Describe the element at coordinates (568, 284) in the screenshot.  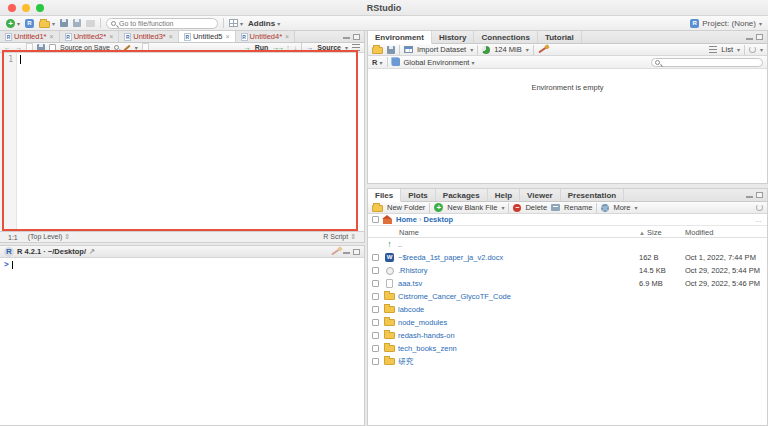
I see `file-row: aaa.tsv6.9 MBOct 29, 2022, 5:46 PM` at that location.